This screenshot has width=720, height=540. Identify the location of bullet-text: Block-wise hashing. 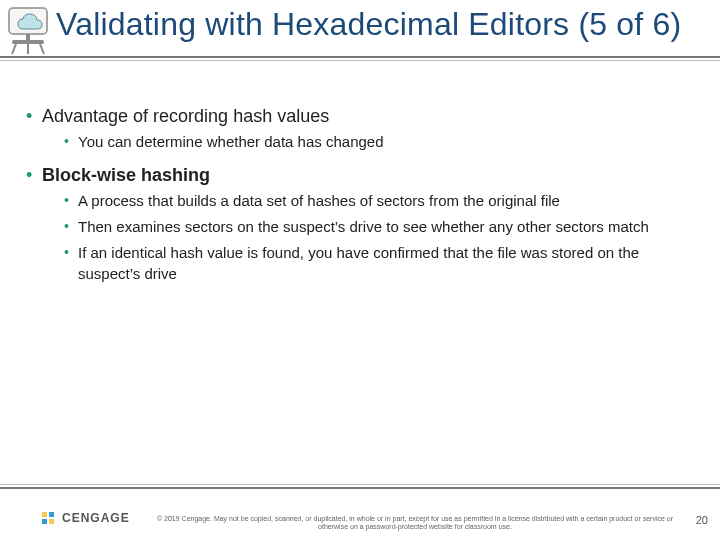
(126, 175).